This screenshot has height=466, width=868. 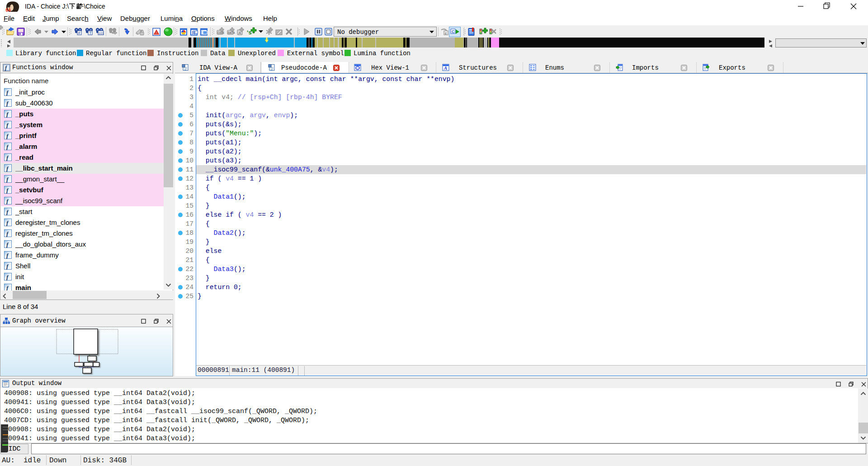 I want to click on svg-text: T, so click(x=90, y=33).